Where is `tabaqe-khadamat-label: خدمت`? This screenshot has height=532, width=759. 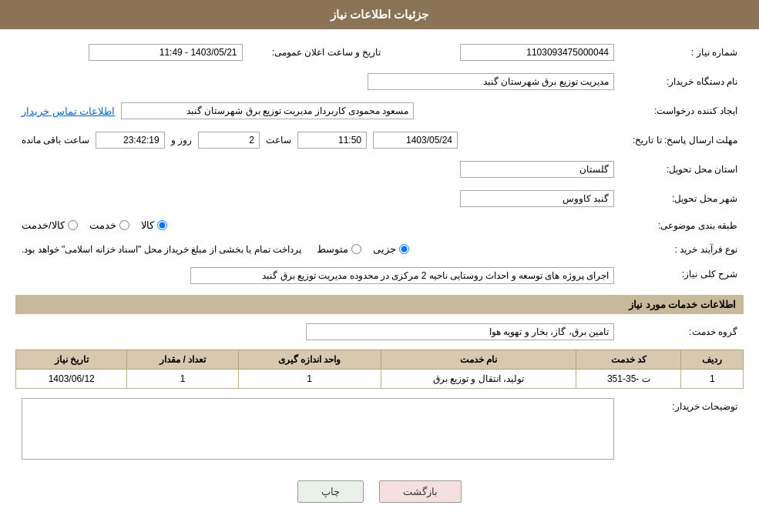 tabaqe-khadamat-label: خدمت is located at coordinates (103, 225).